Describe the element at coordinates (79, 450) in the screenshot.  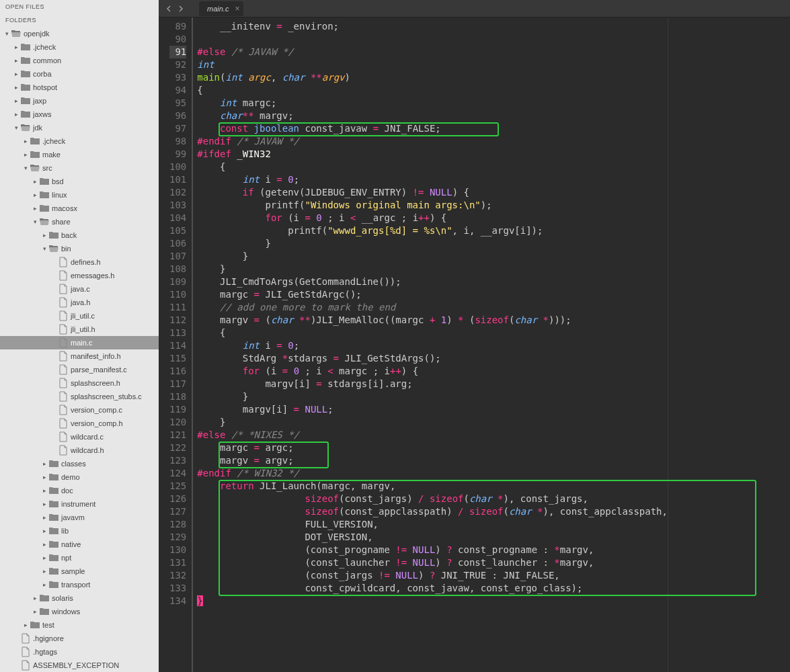
I see `file-wildcard-h: wildcard.h` at that location.